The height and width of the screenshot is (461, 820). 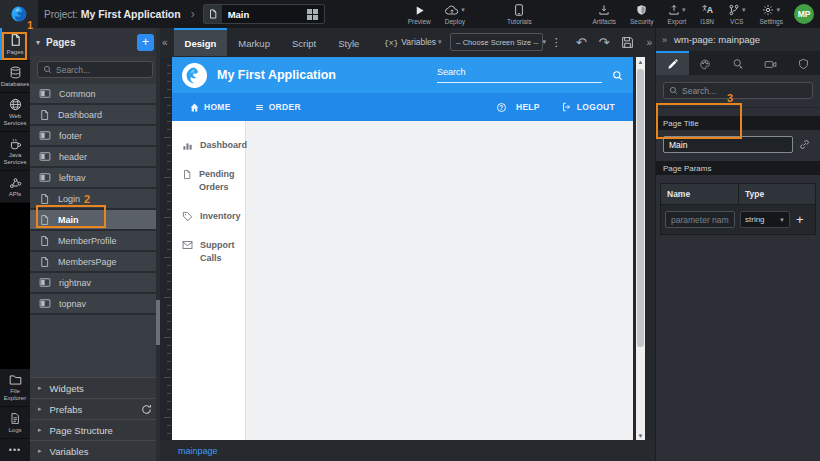 I want to click on rail-item-apis: APIs, so click(x=15, y=187).